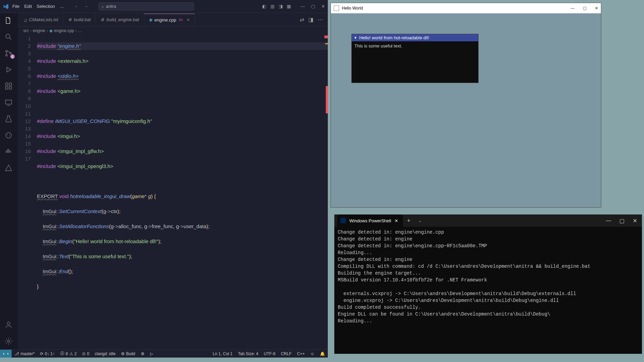  Describe the element at coordinates (85, 354) in the screenshot. I see `status-ports: ⊙0` at that location.